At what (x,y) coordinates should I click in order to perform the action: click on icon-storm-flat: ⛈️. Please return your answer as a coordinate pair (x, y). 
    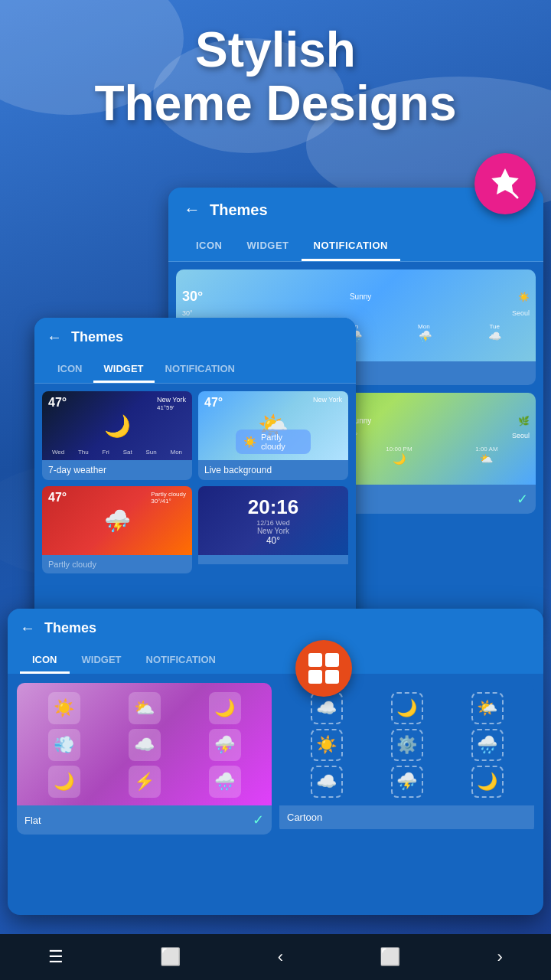
    Looking at the image, I should click on (225, 745).